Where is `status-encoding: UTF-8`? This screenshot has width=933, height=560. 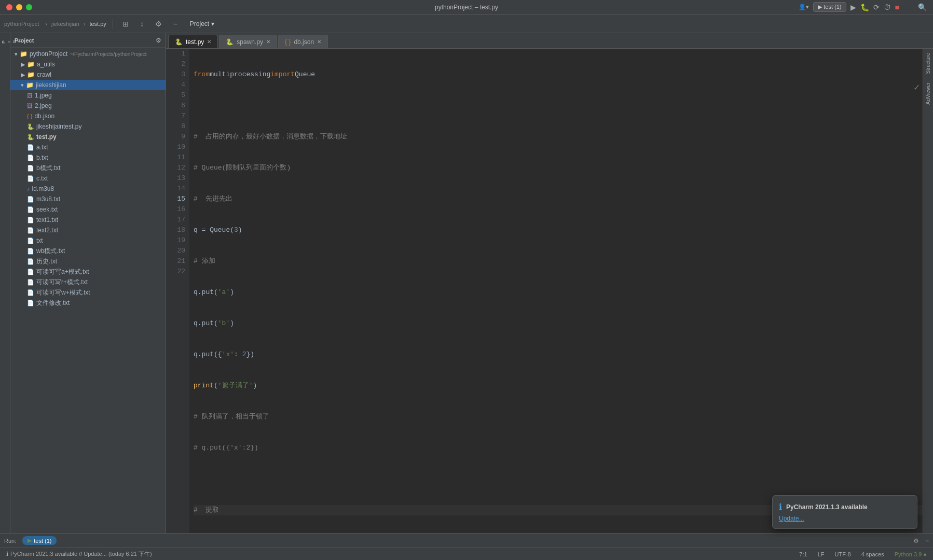
status-encoding: UTF-8 is located at coordinates (843, 554).